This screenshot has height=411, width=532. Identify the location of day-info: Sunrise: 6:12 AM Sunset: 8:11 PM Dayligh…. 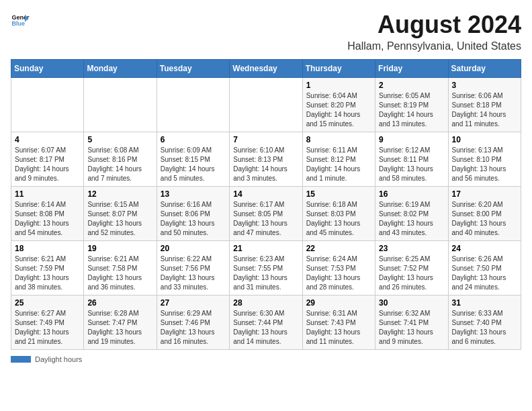
(411, 165).